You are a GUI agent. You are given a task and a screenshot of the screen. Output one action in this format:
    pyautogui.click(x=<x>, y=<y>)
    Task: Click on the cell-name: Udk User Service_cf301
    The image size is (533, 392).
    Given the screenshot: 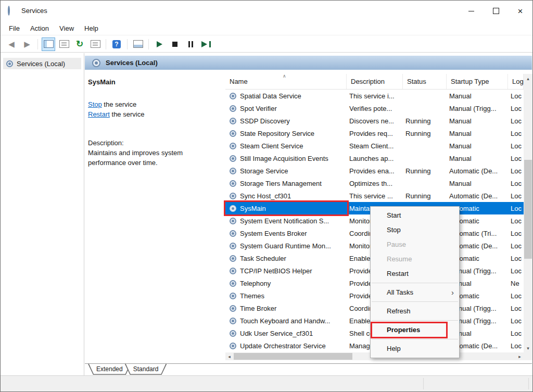 What is the action you would take?
    pyautogui.click(x=286, y=333)
    